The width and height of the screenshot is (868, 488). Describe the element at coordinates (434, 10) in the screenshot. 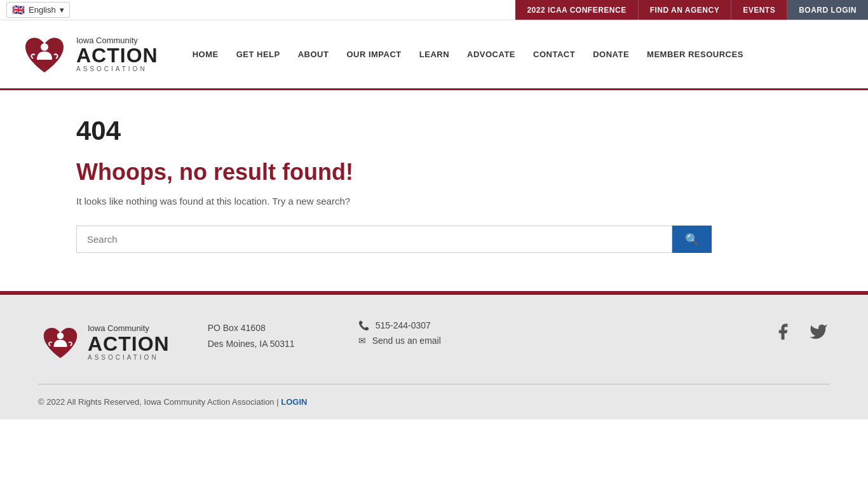

I see `top-bar: 🇬🇧 English ▾ 2022 ICAA CONFERENCE FIND A…` at that location.